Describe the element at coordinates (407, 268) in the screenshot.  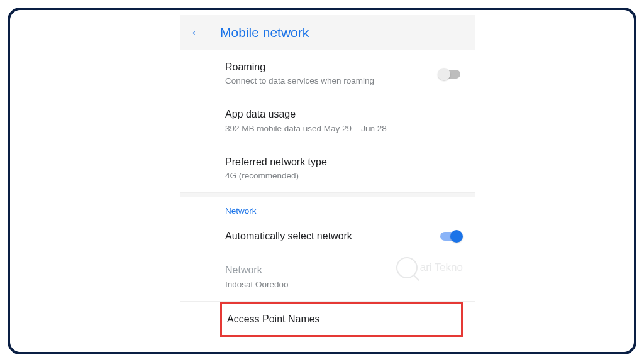
I see `magnifier-icon` at that location.